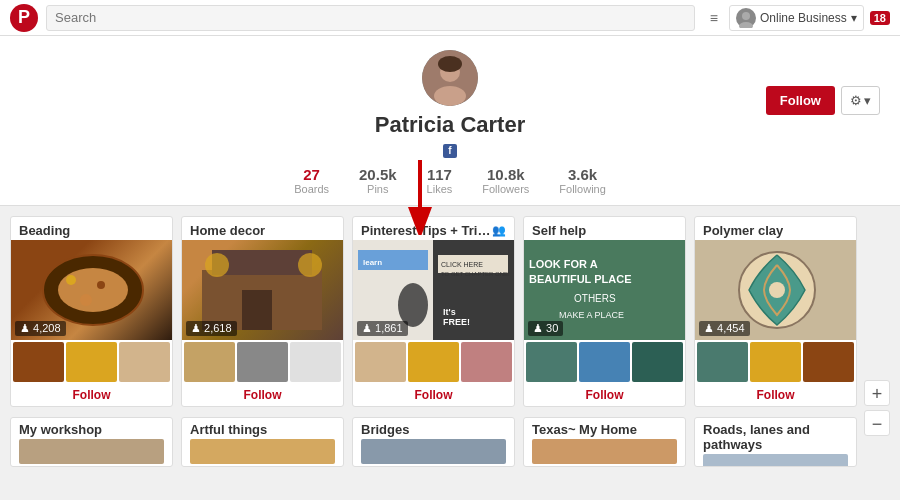 This screenshot has height=500, width=900. What do you see at coordinates (499, 230) in the screenshot?
I see `collaborators-icon: 👥` at bounding box center [499, 230].